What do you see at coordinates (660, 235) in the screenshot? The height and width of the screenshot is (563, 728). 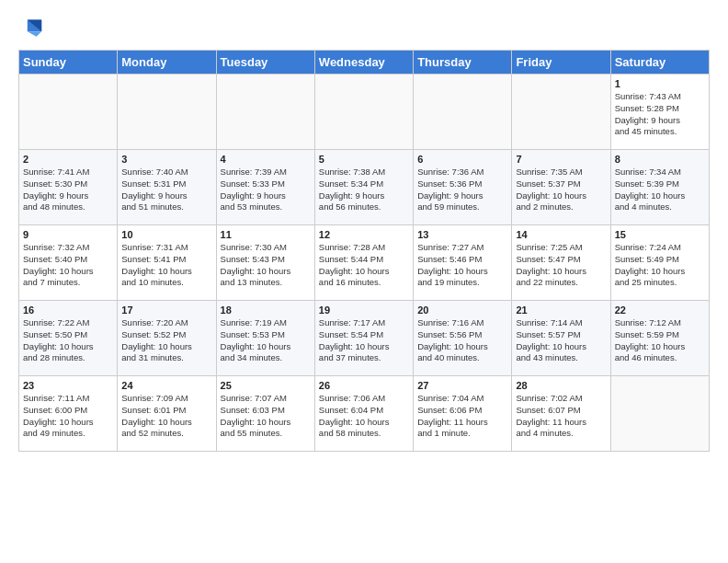 I see `day-number: 15` at bounding box center [660, 235].